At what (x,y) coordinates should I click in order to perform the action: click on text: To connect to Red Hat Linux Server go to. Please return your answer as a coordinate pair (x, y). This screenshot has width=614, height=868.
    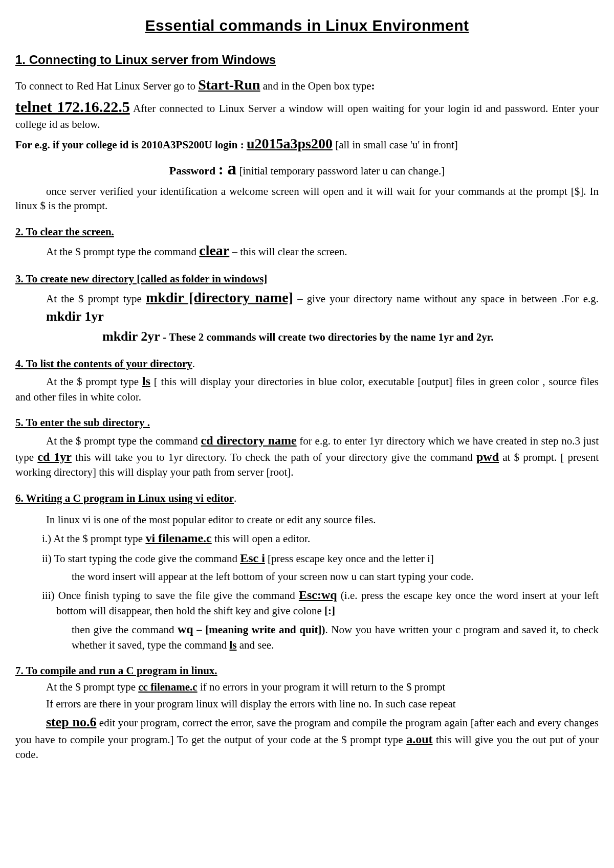
    Looking at the image, I should click on (106, 86).